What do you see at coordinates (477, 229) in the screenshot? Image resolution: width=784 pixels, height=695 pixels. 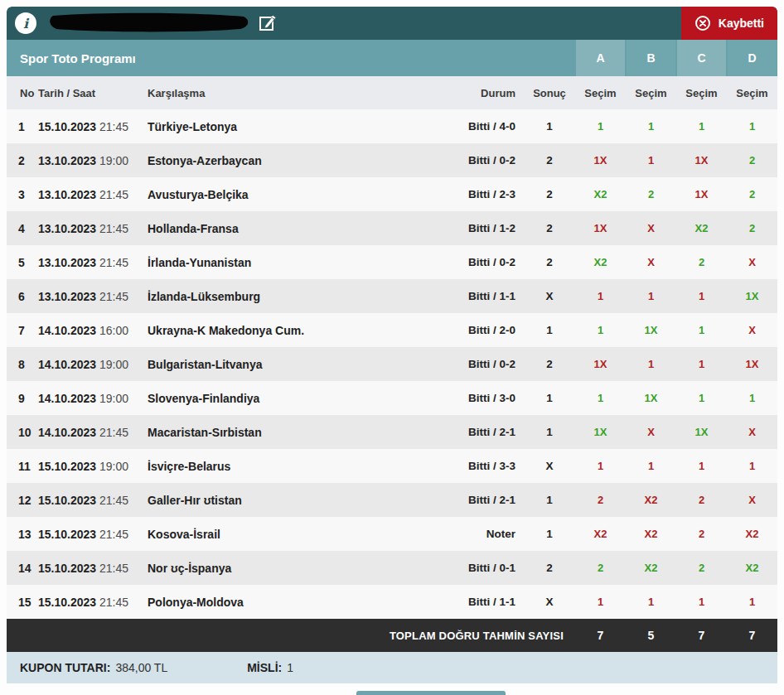 I see `match-status: Bitti / 1-2` at bounding box center [477, 229].